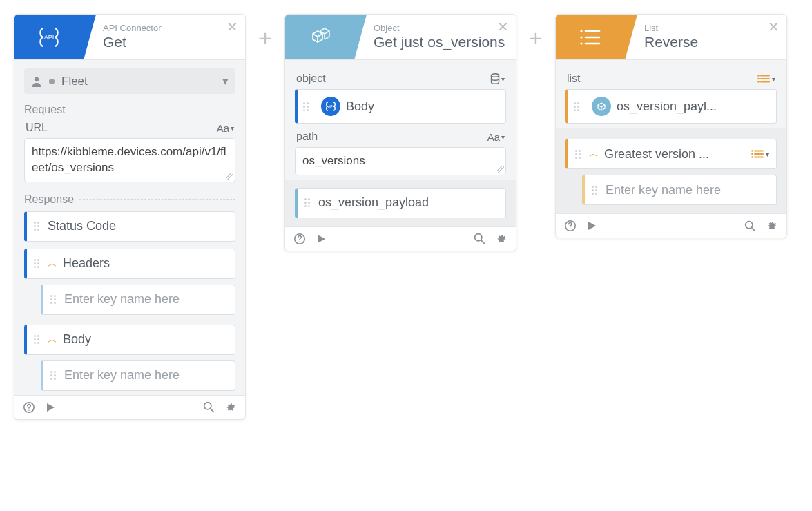 The height and width of the screenshot is (511, 812). I want to click on api-icon: API, so click(49, 37).